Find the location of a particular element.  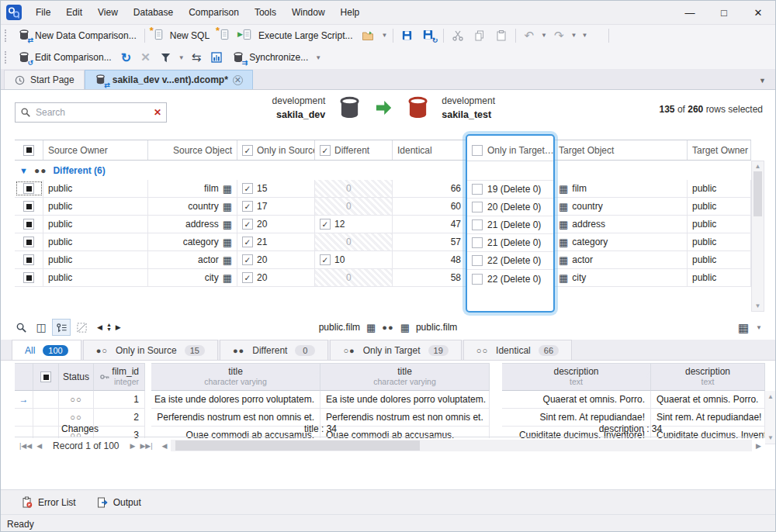

menu-window: Window is located at coordinates (309, 12).